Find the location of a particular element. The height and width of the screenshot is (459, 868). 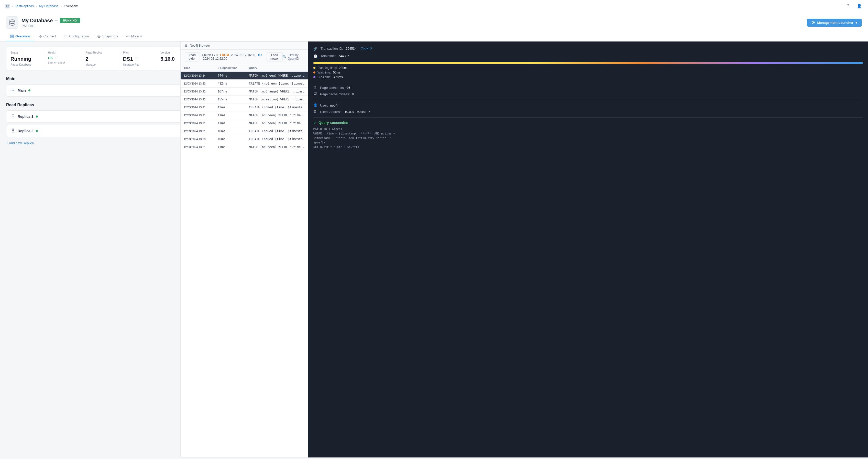

cell-time-7: 12/03/2024 13:21 is located at coordinates (197, 131).